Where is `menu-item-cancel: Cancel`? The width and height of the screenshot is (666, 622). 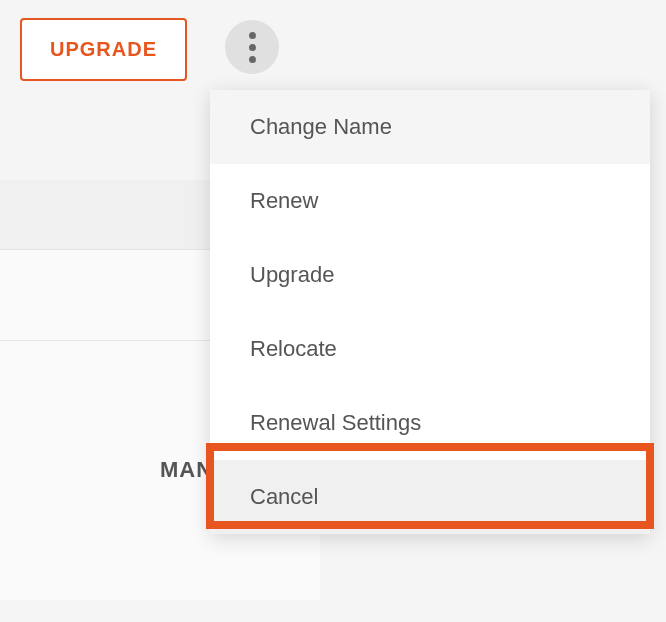 menu-item-cancel: Cancel is located at coordinates (430, 497).